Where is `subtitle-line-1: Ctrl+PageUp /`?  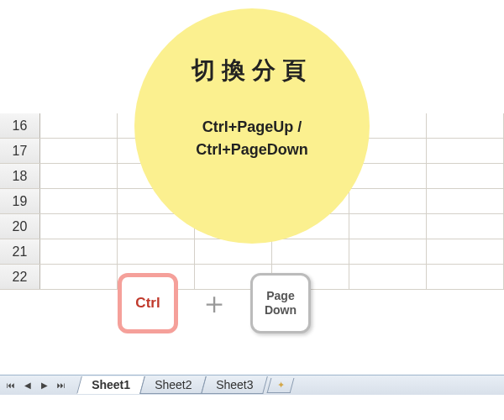 subtitle-line-1: Ctrl+PageUp / is located at coordinates (252, 128).